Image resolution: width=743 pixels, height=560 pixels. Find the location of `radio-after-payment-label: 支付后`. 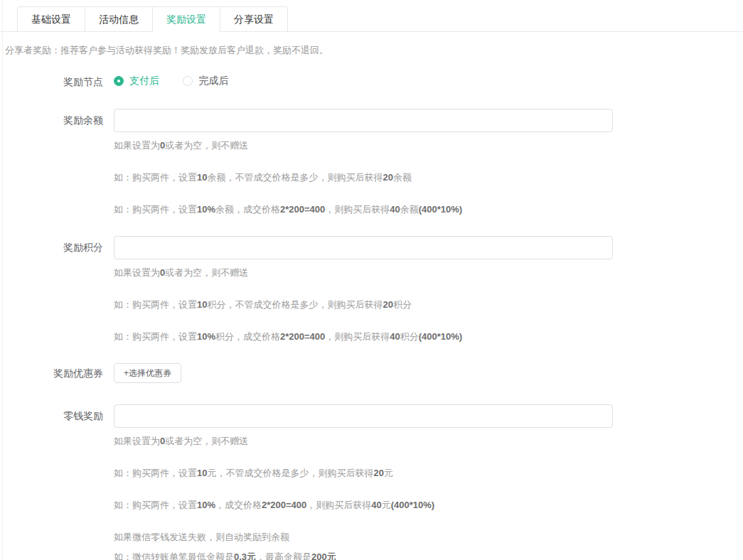

radio-after-payment-label: 支付后 is located at coordinates (144, 81).